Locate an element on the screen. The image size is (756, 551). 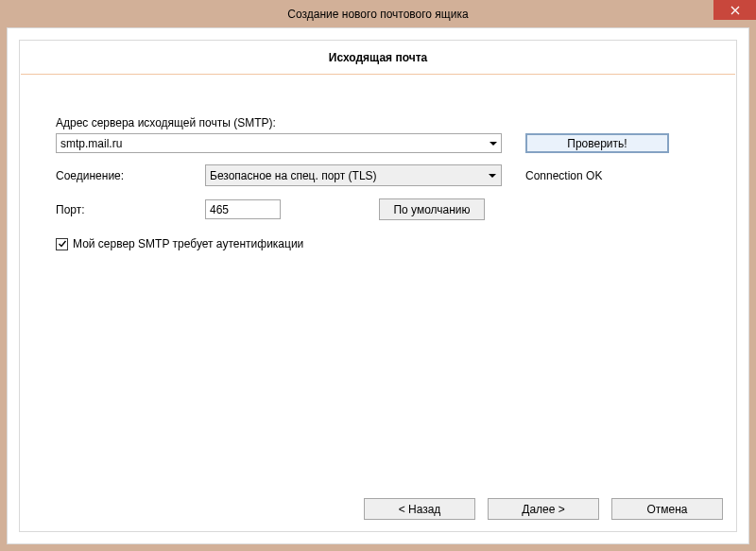
verify-button: Проверить! is located at coordinates (597, 144).